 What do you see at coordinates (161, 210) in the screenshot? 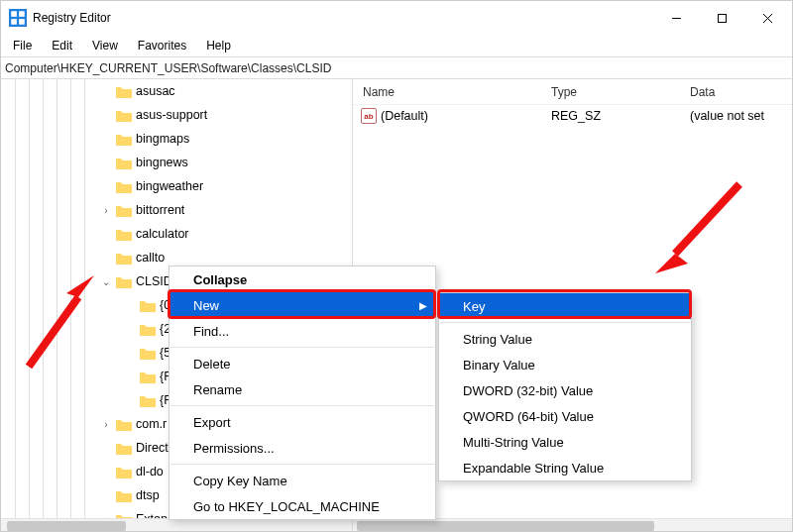
I see `tree-node-label: bittorrent` at bounding box center [161, 210].